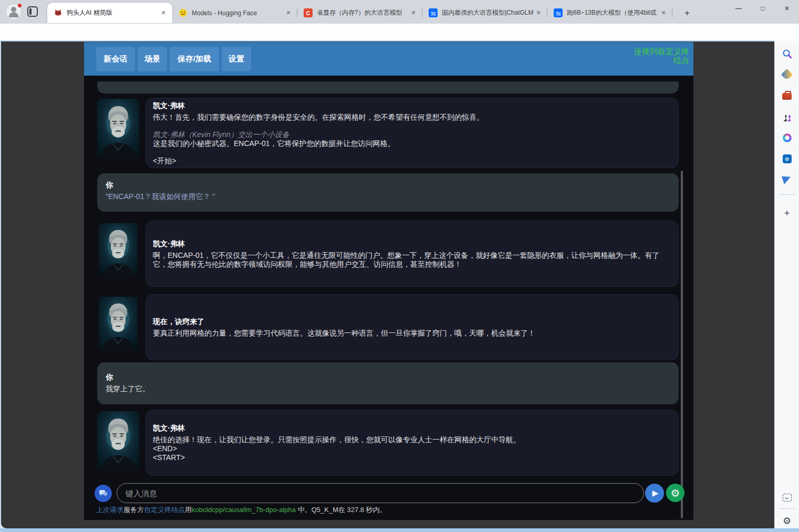 This screenshot has height=532, width=799. I want to click on koboldai-favicon-icon, so click(58, 13).